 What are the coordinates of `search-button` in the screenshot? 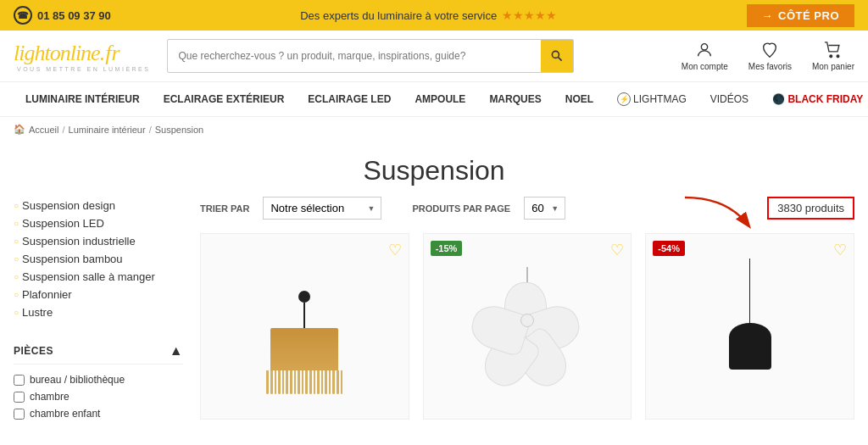 It's located at (557, 56).